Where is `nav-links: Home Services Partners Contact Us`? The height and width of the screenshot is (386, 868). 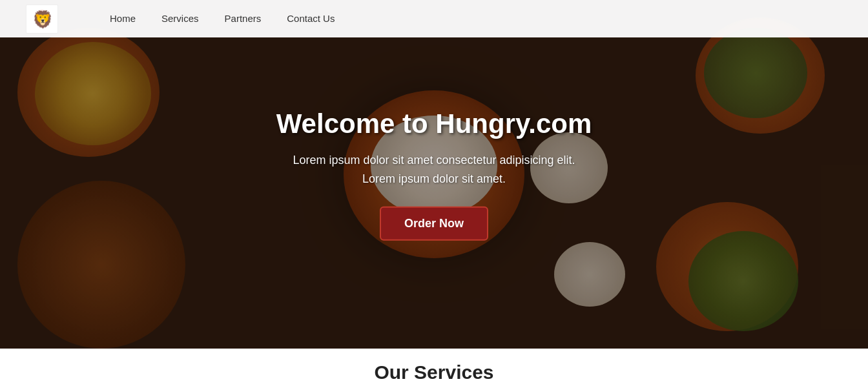 nav-links: Home Services Partners Contact Us is located at coordinates (222, 19).